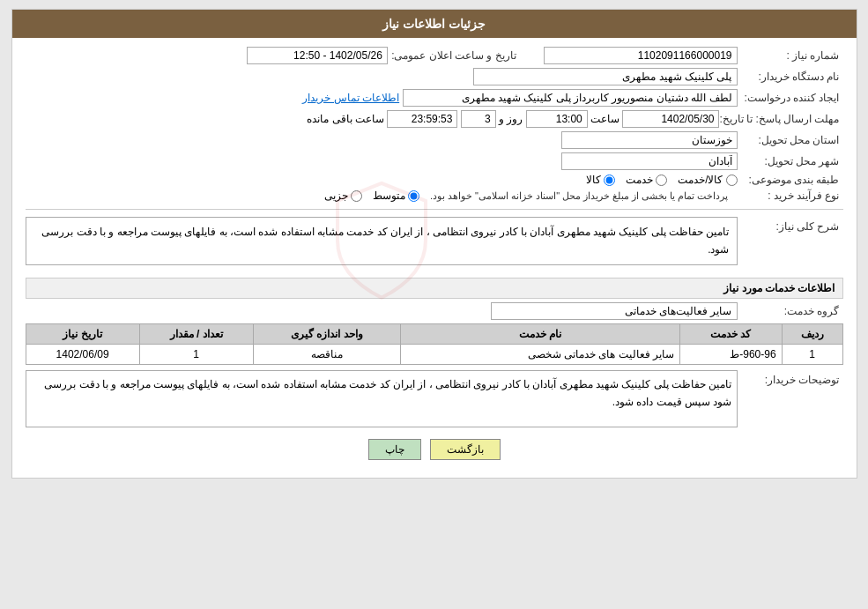  Describe the element at coordinates (434, 400) in the screenshot. I see `row-buyer-desc: توضیحات خریدار:` at that location.